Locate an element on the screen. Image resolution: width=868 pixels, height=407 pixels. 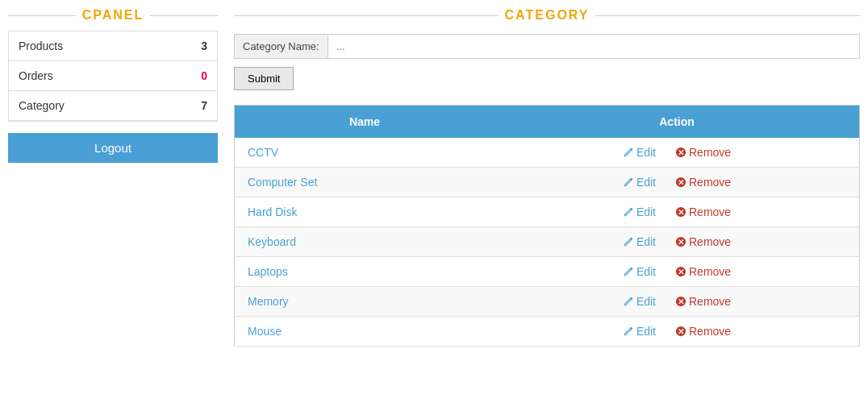
sidebar-item-category-label: Category is located at coordinates (42, 106).